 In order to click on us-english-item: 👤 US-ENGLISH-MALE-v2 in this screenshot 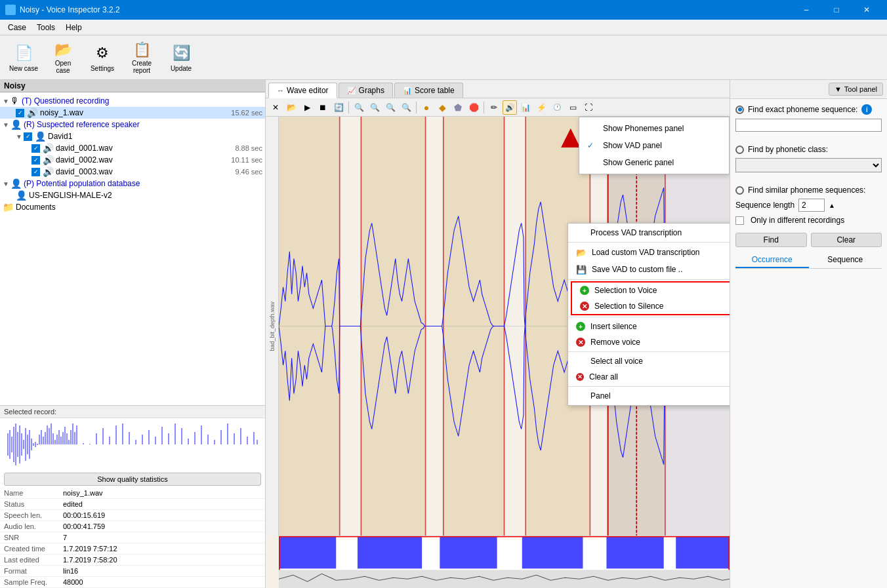, I will do `click(133, 195)`.